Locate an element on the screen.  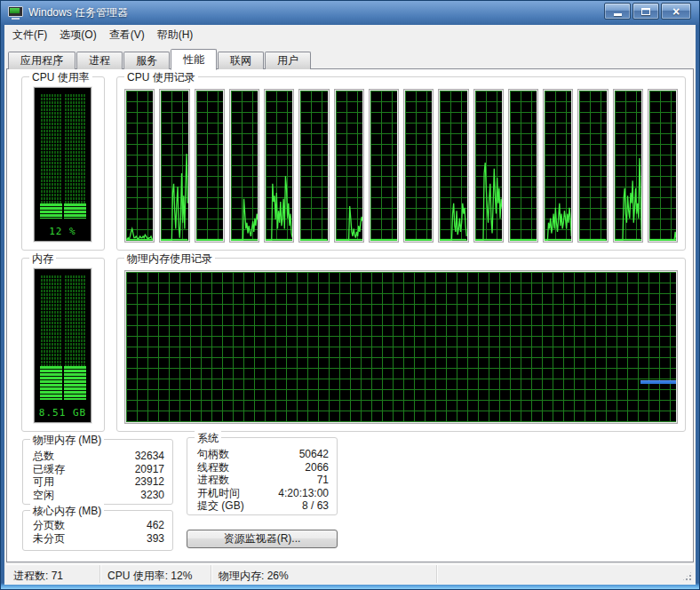
physical-memory-group: 物理内存 (MB) 总数32634 已缓存20917 可用23912 空闲323… is located at coordinates (98, 472).